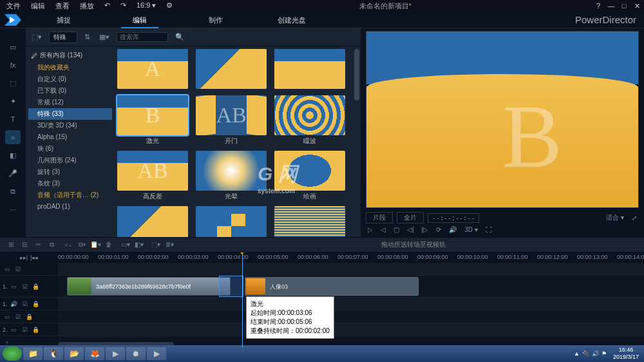 Image resolution: width=644 pixels, height=362 pixels. What do you see at coordinates (489, 229) in the screenshot?
I see `playback-btn-8: ⛶` at bounding box center [489, 229].